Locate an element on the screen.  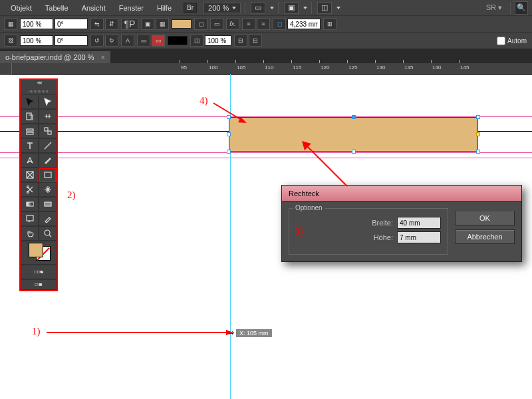
page-tool is located at coordinates (29, 116).